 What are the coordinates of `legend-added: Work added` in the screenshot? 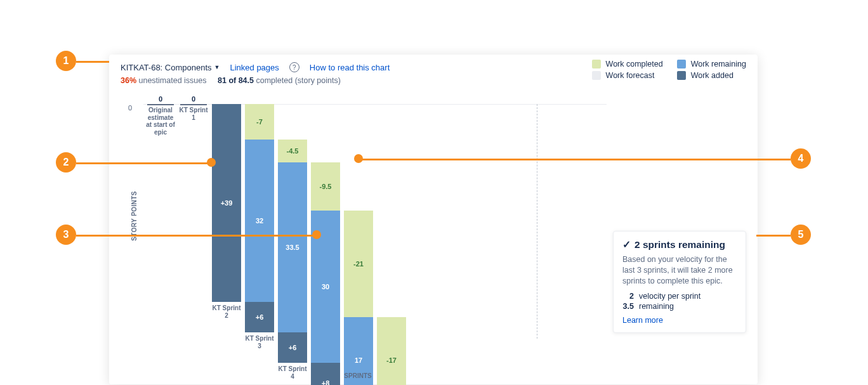 It's located at (712, 75).